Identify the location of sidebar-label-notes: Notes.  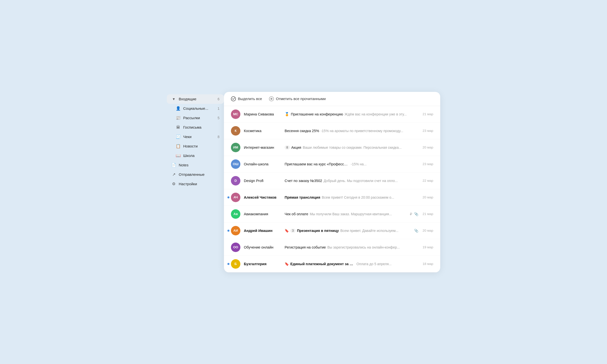
(199, 165).